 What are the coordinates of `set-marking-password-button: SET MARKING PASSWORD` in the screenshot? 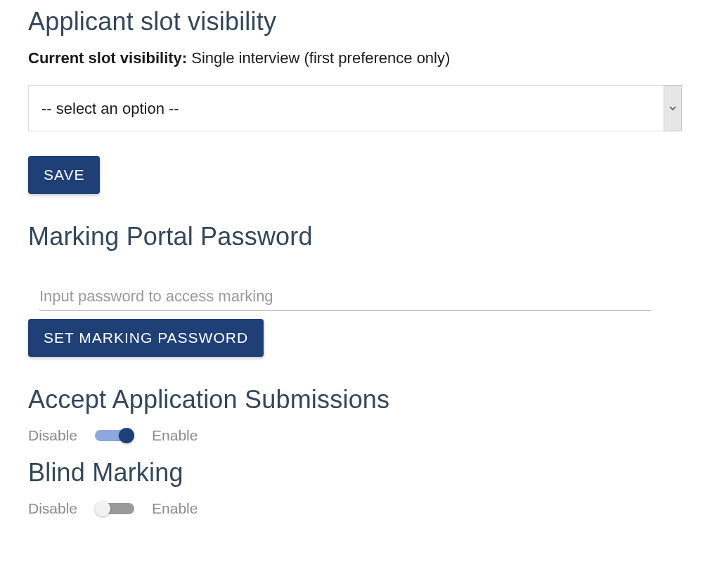 It's located at (146, 338).